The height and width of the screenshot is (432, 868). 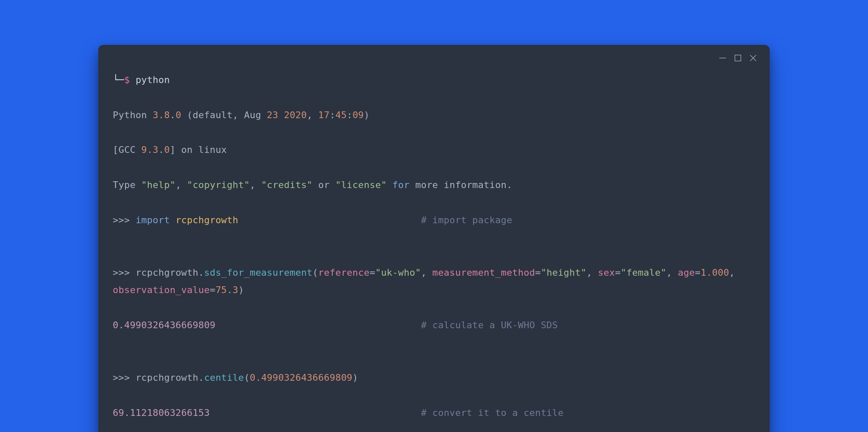 I want to click on shell-command: python, so click(x=153, y=80).